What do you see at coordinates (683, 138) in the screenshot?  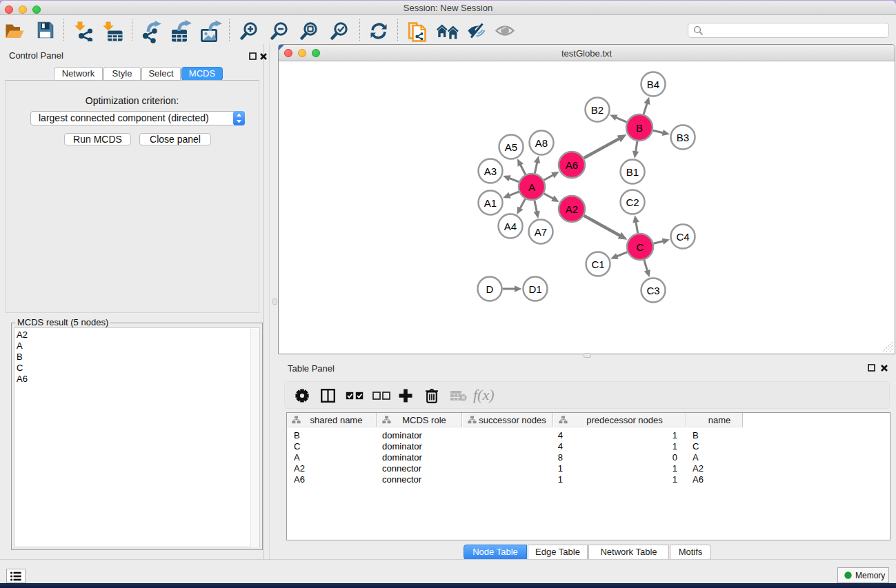 I see `svg-text: B3` at bounding box center [683, 138].